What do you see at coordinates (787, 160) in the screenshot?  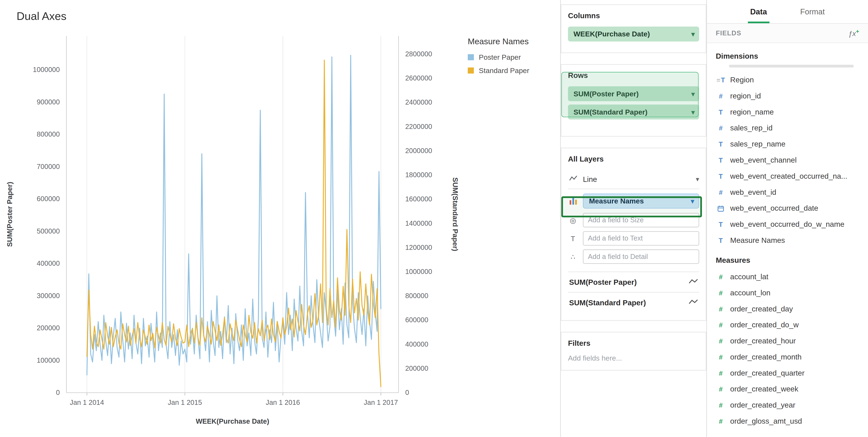 I see `field-item-web-event-channel: Tweb_event_channel` at bounding box center [787, 160].